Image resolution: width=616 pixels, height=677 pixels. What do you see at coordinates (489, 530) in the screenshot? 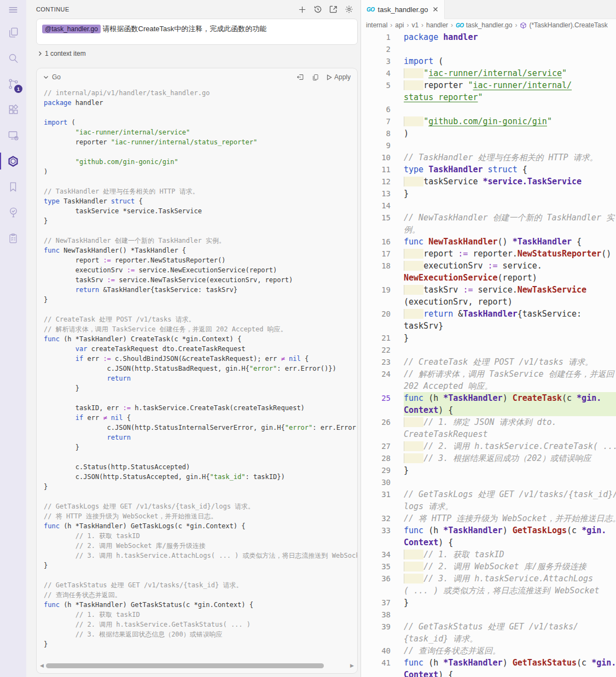
I see `editor-line: 33func (h *TaskHandler) GetTaskLogs(c *g…` at bounding box center [489, 530].